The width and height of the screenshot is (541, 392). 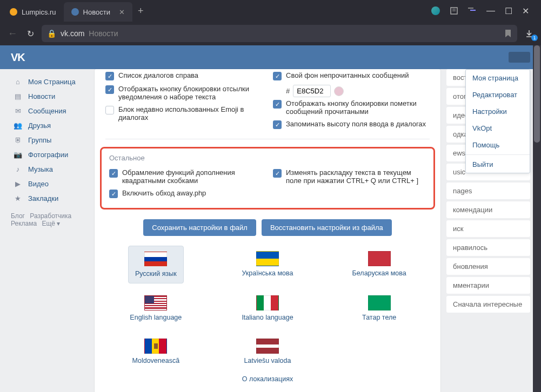 What do you see at coordinates (525, 11) in the screenshot?
I see `close-button: ✕` at bounding box center [525, 11].